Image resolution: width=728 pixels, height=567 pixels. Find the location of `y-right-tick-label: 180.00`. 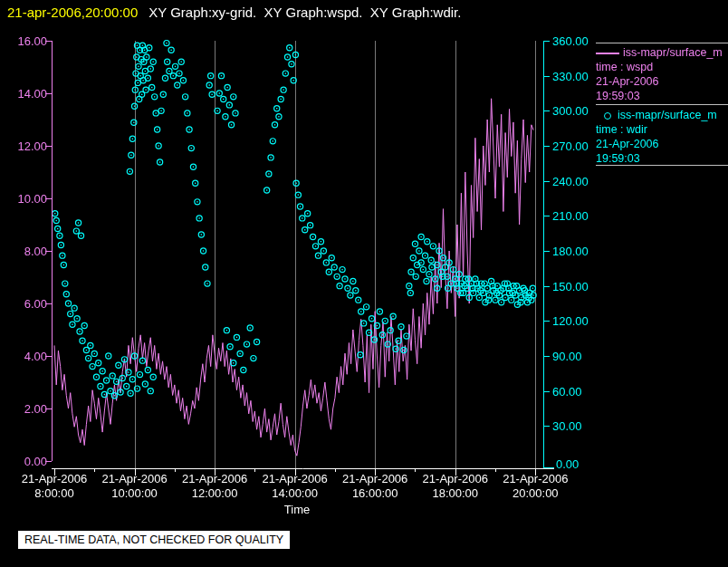

y-right-tick-label: 180.00 is located at coordinates (570, 252).